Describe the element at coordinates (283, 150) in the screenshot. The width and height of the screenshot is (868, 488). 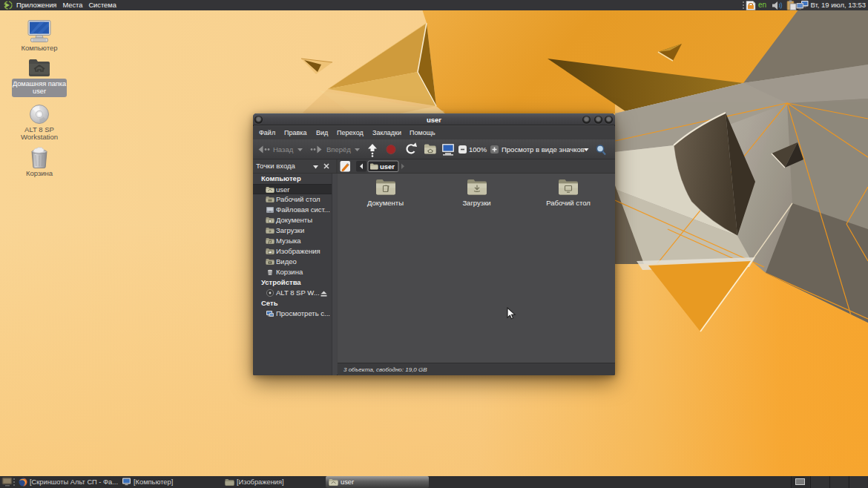
I see `svg-text: Назад` at that location.